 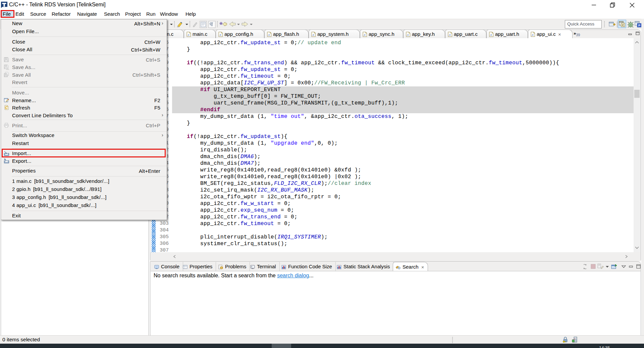 What do you see at coordinates (639, 25) in the screenshot?
I see `svg-text: P` at bounding box center [639, 25].